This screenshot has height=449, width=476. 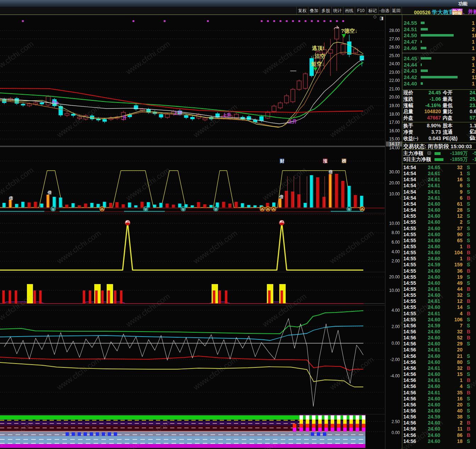 I want to click on svg-text: 短空↓, so click(x=318, y=64).